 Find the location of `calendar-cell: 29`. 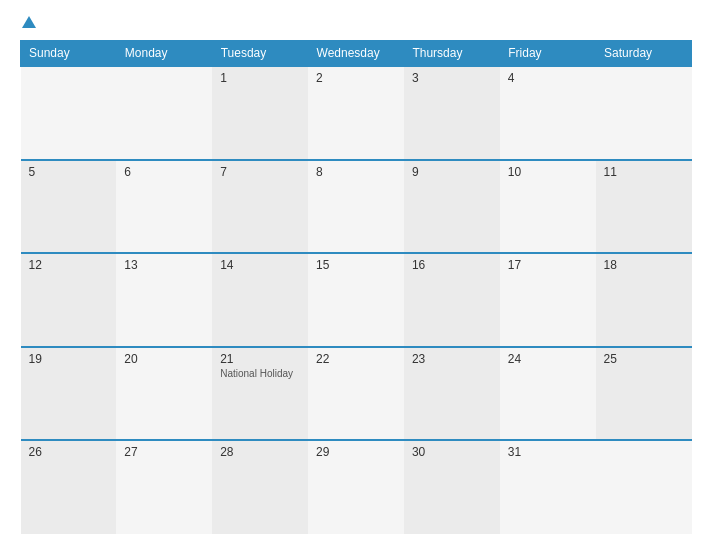

calendar-cell: 29 is located at coordinates (356, 487).